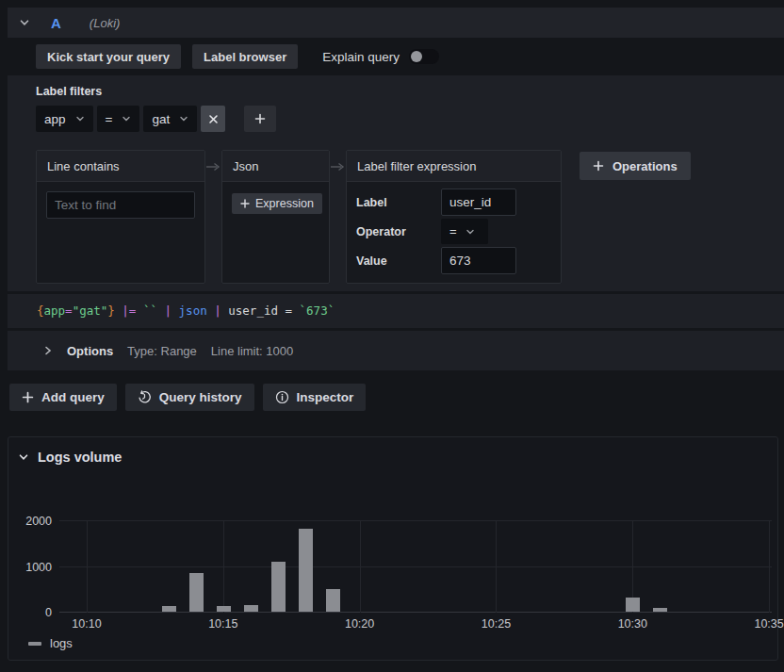 The image size is (784, 672). I want to click on operation-title: Line contains, so click(121, 166).